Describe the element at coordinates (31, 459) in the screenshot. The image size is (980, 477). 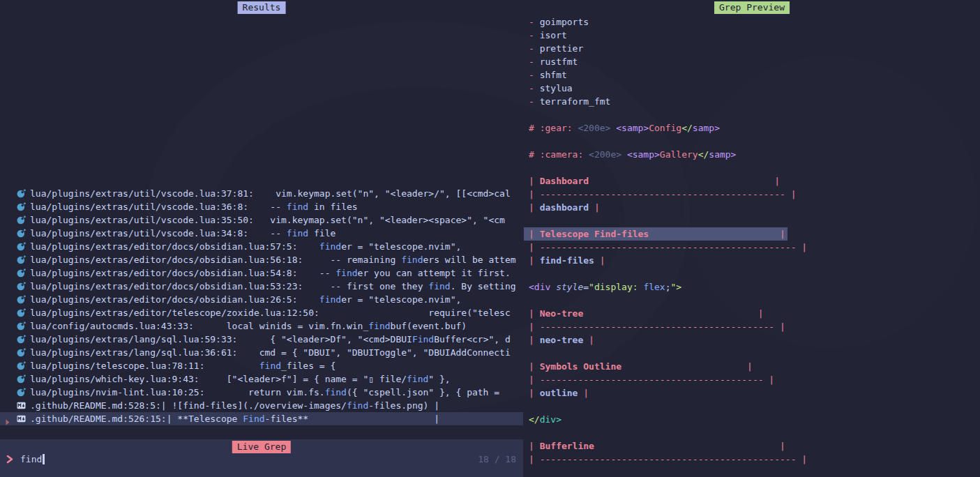
I see `search-query: find` at that location.